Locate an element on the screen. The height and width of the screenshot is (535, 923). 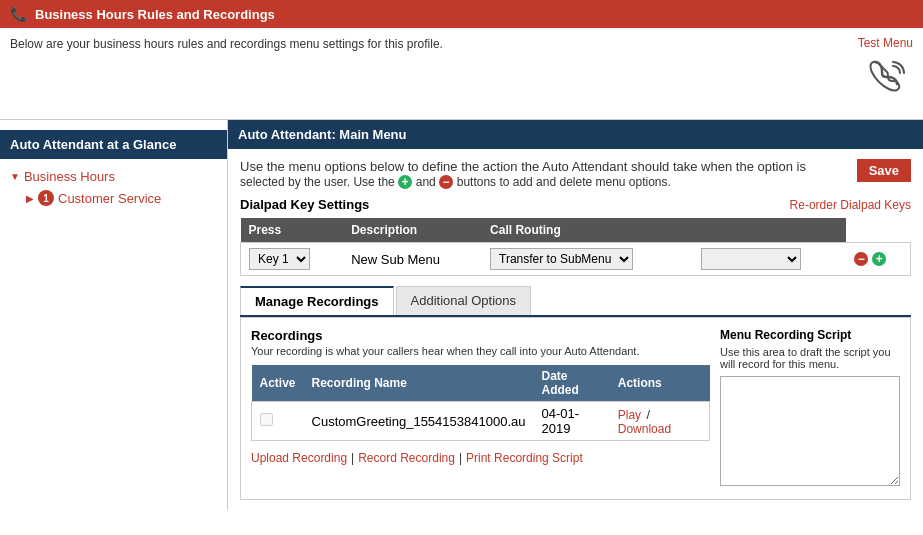
arrow-down-icon: ▼ is located at coordinates (15, 176).